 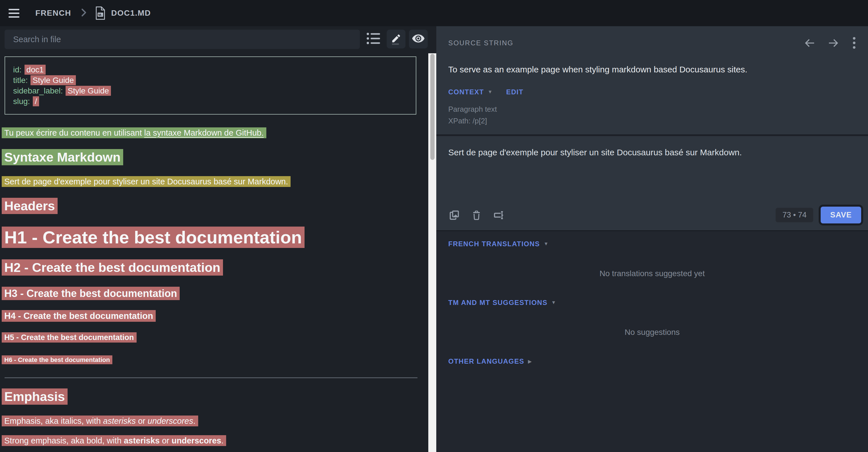 What do you see at coordinates (373, 39) in the screenshot?
I see `strings-list-icon` at bounding box center [373, 39].